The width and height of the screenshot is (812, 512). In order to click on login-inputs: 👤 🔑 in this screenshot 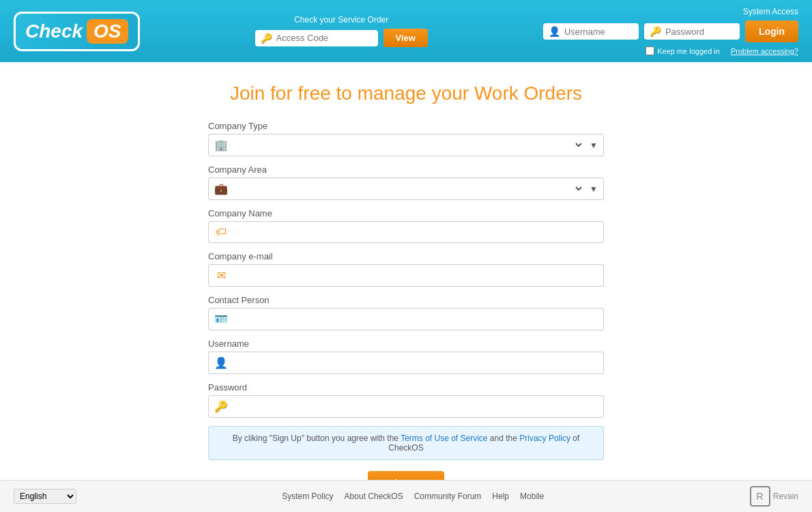, I will do `click(641, 31)`.